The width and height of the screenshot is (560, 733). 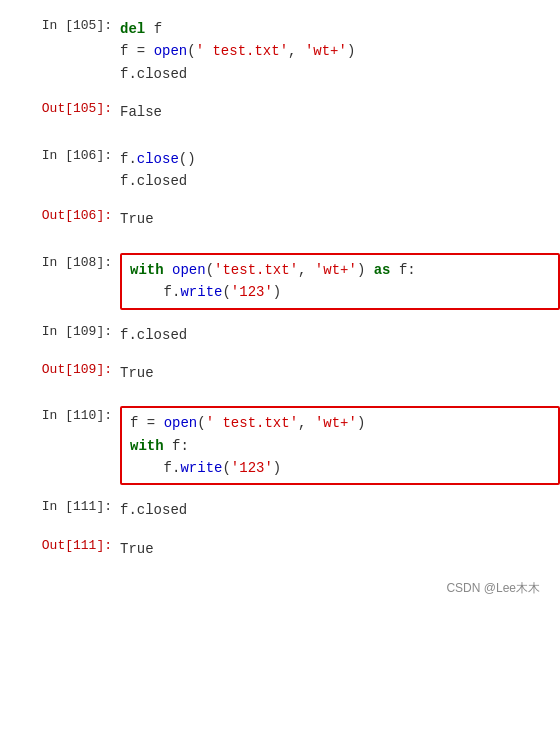 I want to click on out-value-out106: True, so click(x=137, y=219).